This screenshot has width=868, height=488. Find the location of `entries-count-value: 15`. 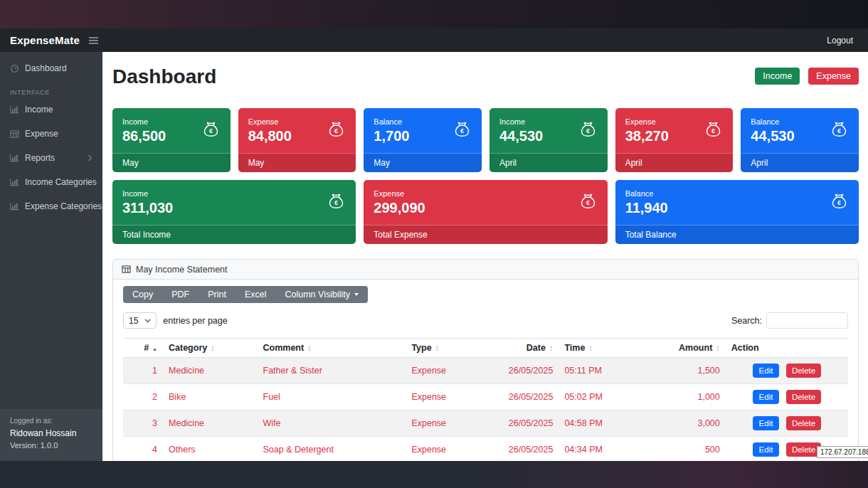

entries-count-value: 15 is located at coordinates (134, 321).